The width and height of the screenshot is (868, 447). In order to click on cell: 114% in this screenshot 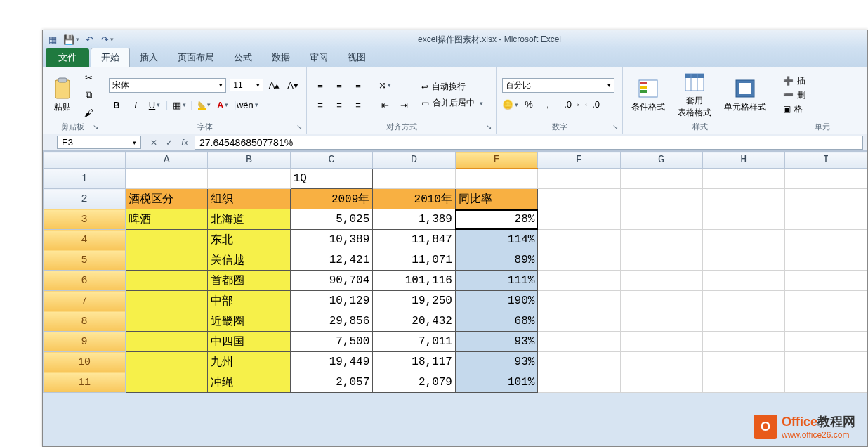, I will do `click(496, 240)`.